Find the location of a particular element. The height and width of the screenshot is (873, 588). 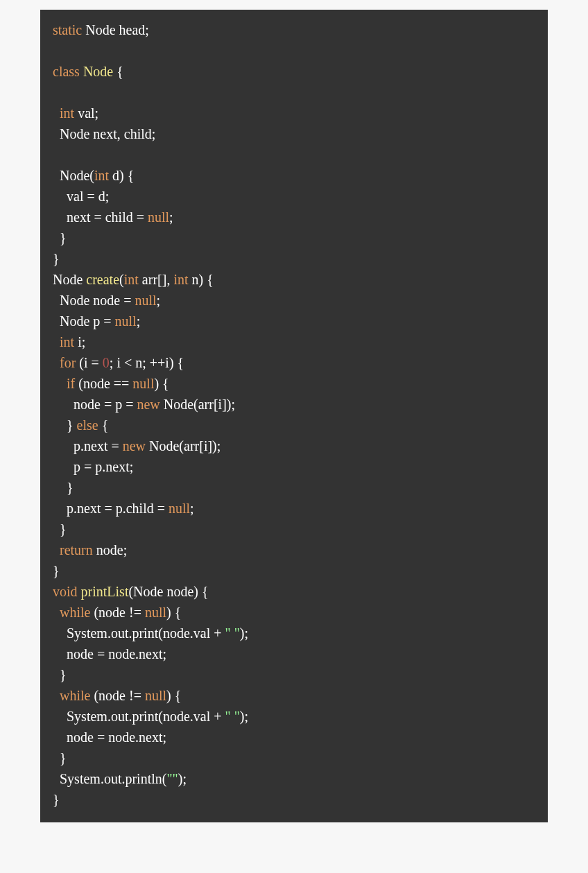

kw-return: return is located at coordinates (76, 550).